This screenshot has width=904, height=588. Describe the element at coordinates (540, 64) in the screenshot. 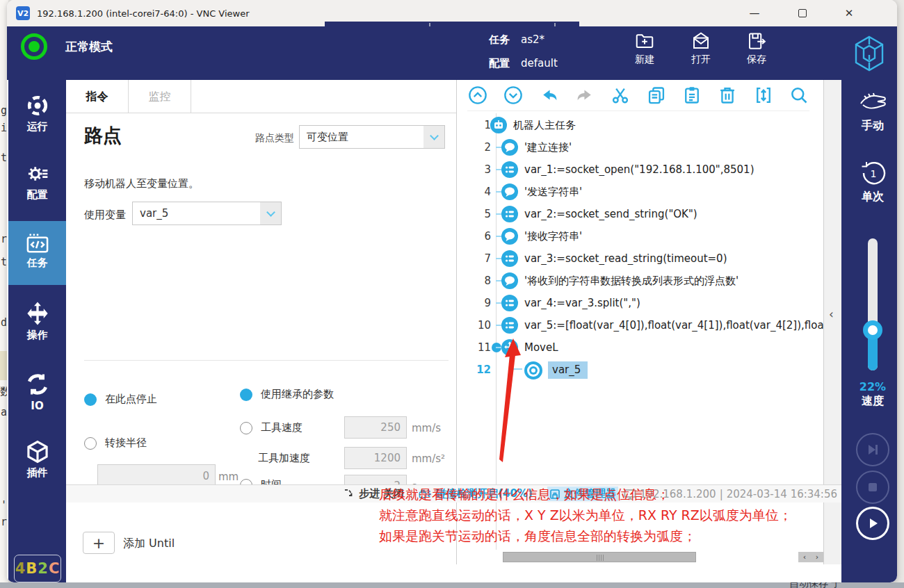

I see `config-value: default` at that location.